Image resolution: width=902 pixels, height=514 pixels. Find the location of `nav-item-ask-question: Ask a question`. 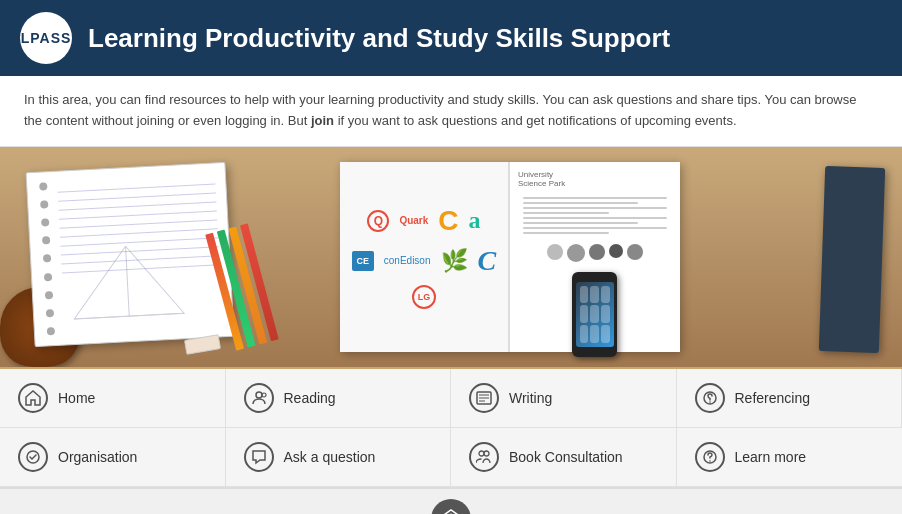

nav-item-ask-question: Ask a question is located at coordinates (339, 458).